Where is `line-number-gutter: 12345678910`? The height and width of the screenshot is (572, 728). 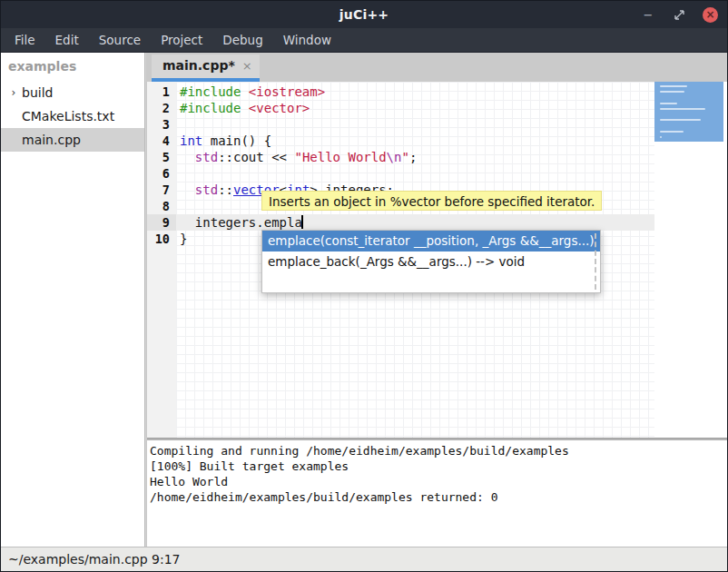
line-number-gutter: 12345678910 is located at coordinates (162, 260).